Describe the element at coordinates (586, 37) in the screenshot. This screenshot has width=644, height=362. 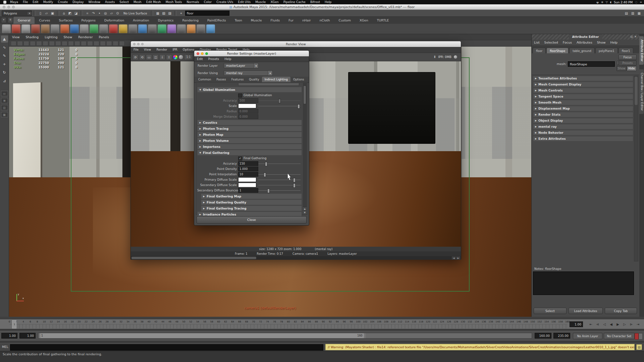
I see `attribute-editor-header: Attribute Editor ◱✕` at that location.